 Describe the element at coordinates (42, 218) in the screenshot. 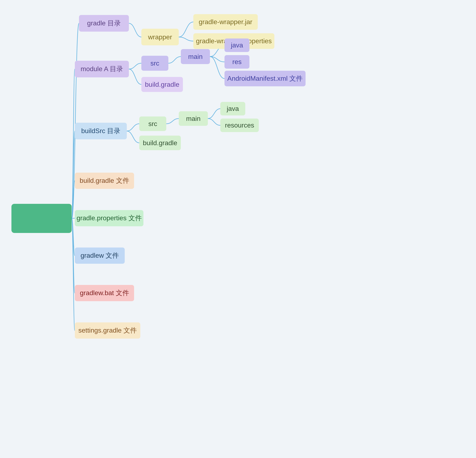

I see `root-node` at that location.